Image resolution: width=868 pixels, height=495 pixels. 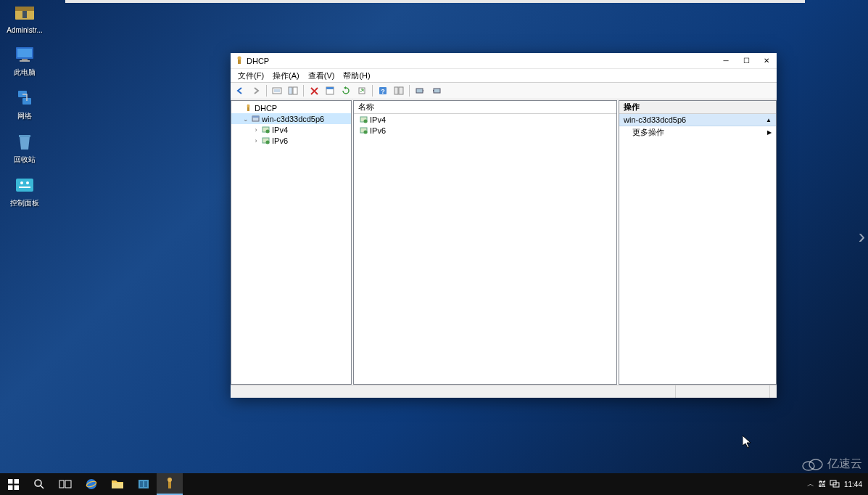 I want to click on collapse-icon: ⌄, so click(x=246, y=119).